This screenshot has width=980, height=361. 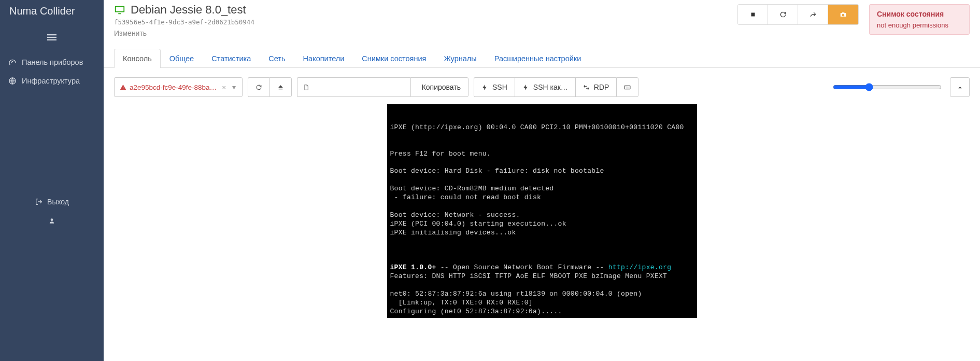 What do you see at coordinates (277, 58) in the screenshot?
I see `tab-3: Сеть` at bounding box center [277, 58].